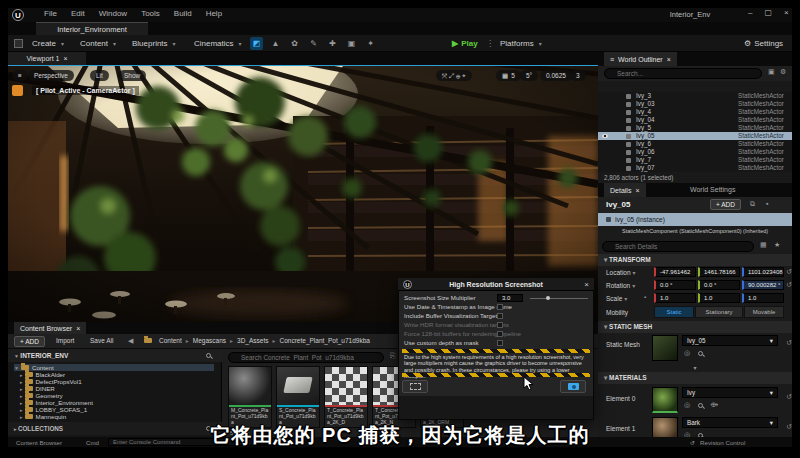 This screenshot has width=800, height=458. Describe the element at coordinates (47, 58) in the screenshot. I see `viewport-tab: Viewport 1×` at that location.